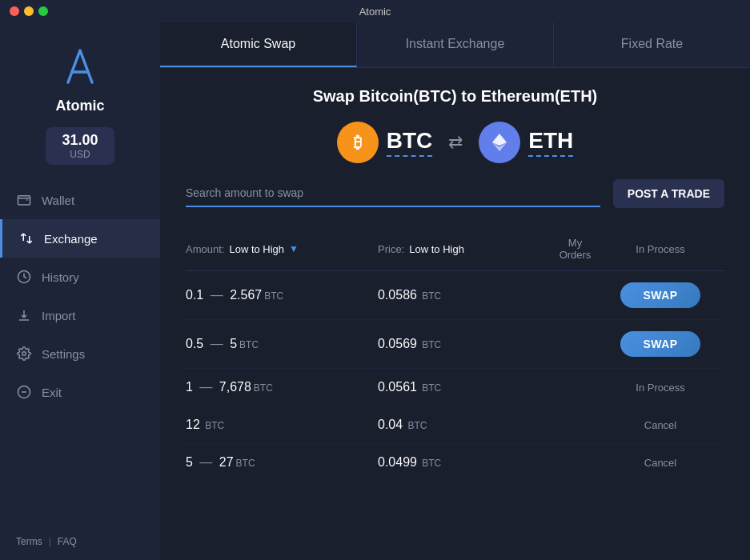 The image size is (750, 560). Describe the element at coordinates (455, 194) in the screenshot. I see `search-row: POST A TRADE` at that location.